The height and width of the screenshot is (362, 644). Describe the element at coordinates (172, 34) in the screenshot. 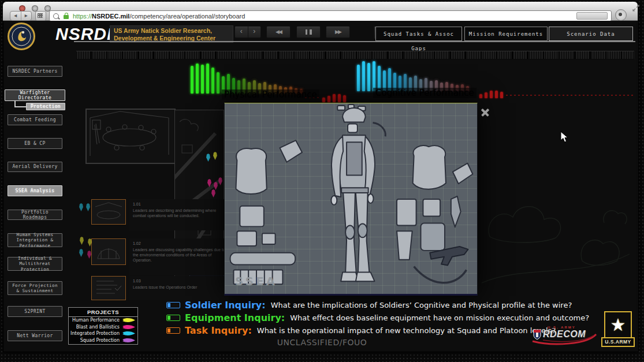

I see `app-subtitle: US Army Natick Soldier Research,Developm…` at that location.